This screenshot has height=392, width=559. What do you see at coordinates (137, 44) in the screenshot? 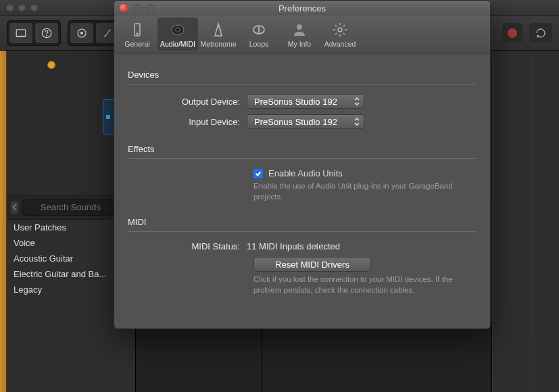
I see `tab-label: General` at bounding box center [137, 44].